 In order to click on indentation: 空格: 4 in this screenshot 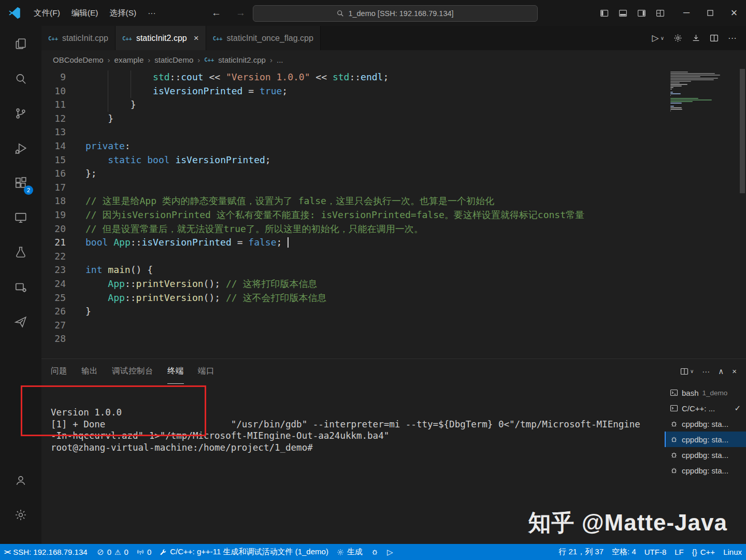, I will do `click(624, 552)`.